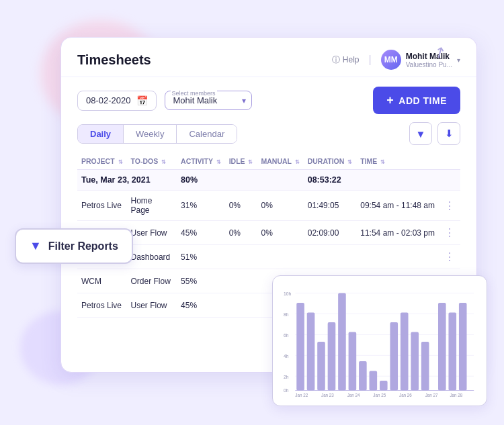  I want to click on bar-chart: 10h 8h 6h 4h 2h 0h Jan 22 Jan 23, so click(380, 342).